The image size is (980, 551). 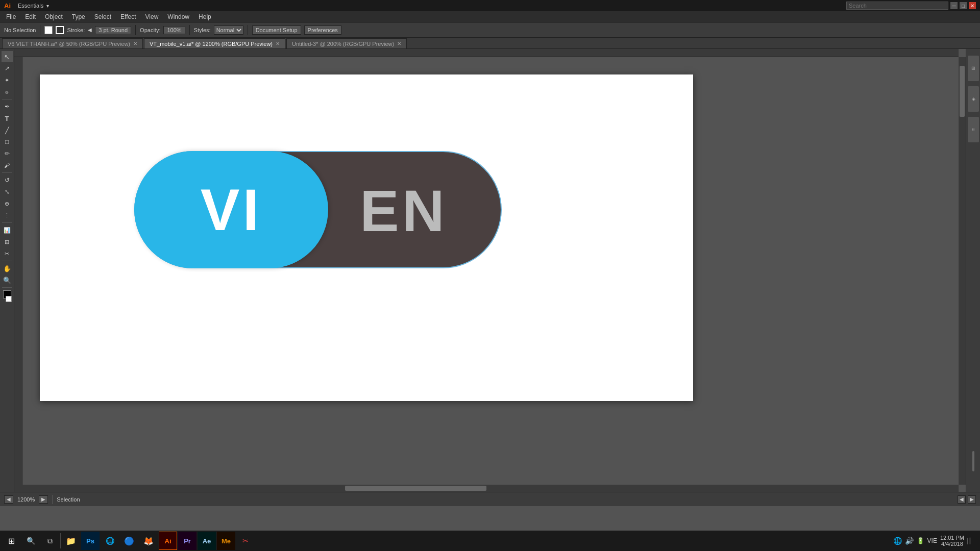 What do you see at coordinates (7, 118) in the screenshot?
I see `type-tool: T` at bounding box center [7, 118].